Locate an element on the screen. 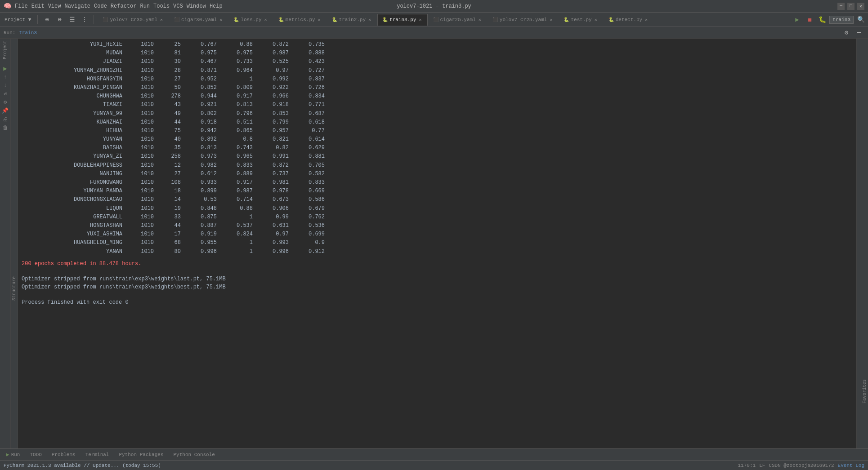 This screenshot has height=470, width=868. bottom-tab-terminal: Terminal is located at coordinates (97, 455).